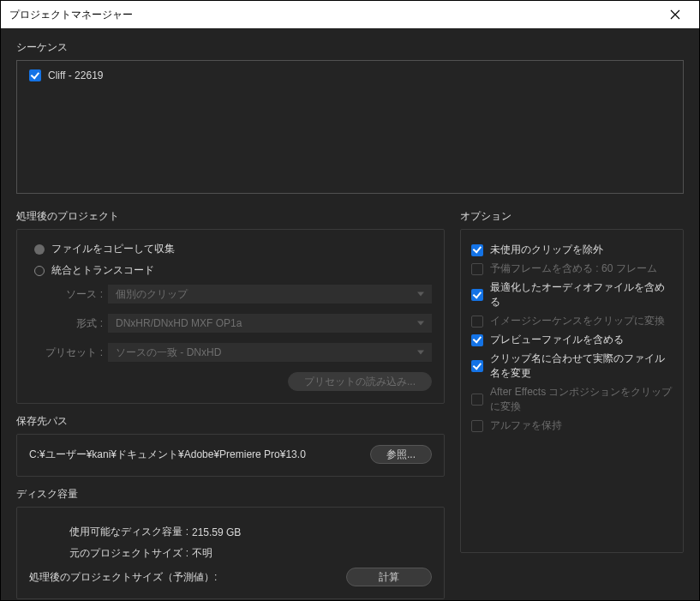  I want to click on option-row-1: 予備フレームを含める : 60 フレーム, so click(572, 269).